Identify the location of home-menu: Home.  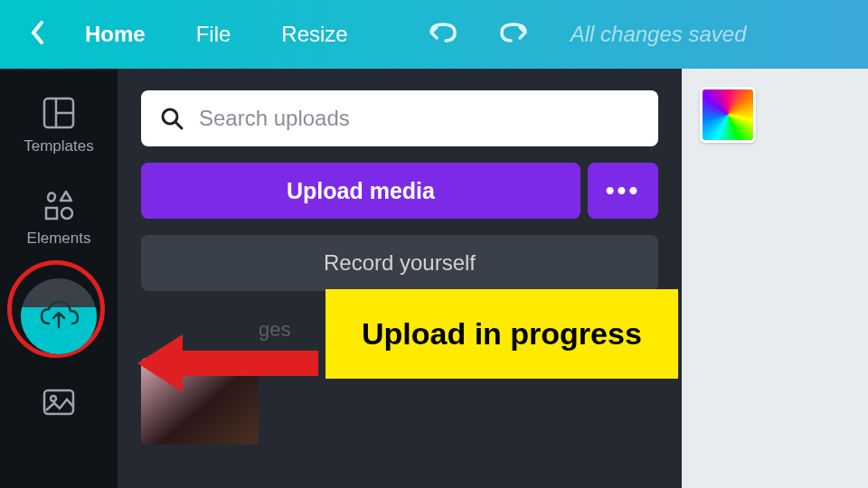
(116, 34).